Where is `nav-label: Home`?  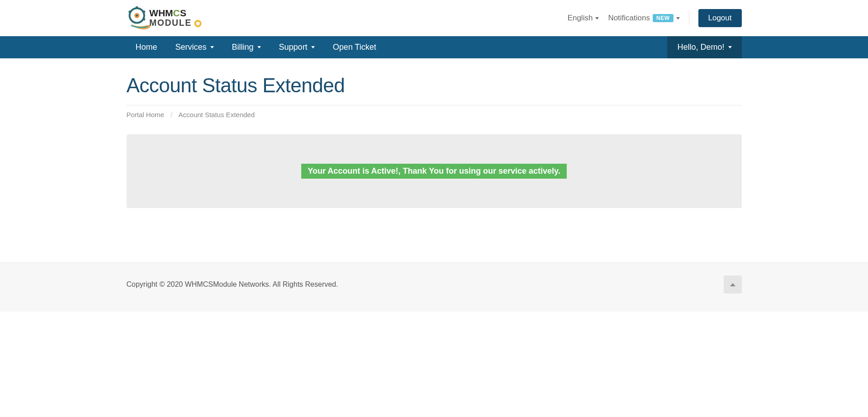
nav-label: Home is located at coordinates (147, 47).